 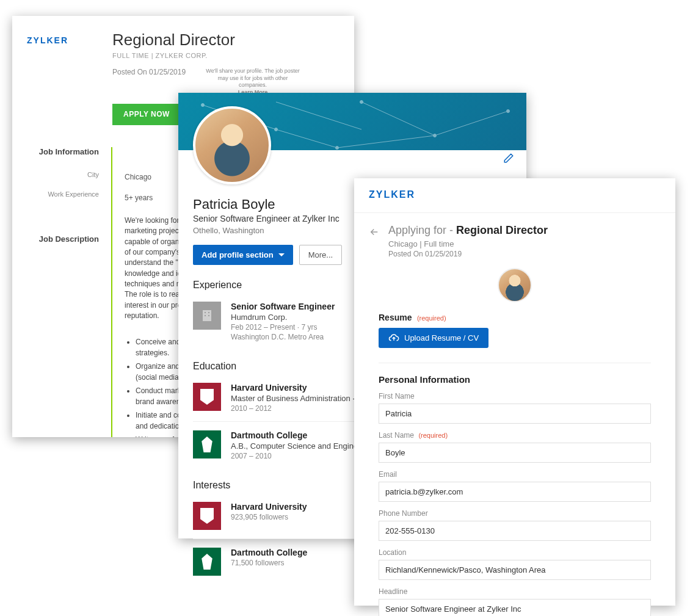 What do you see at coordinates (303, 388) in the screenshot?
I see `school-name: Harvard University` at bounding box center [303, 388].